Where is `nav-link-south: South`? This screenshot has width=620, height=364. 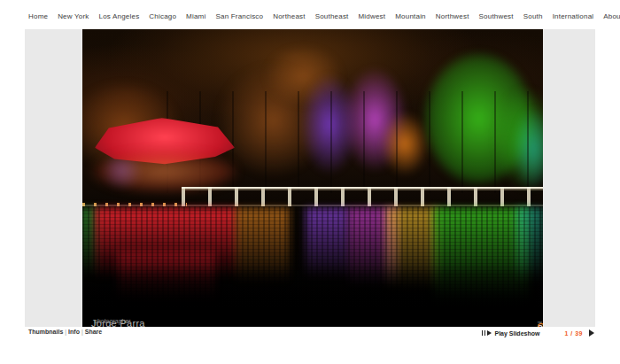
nav-link-south: South is located at coordinates (533, 16).